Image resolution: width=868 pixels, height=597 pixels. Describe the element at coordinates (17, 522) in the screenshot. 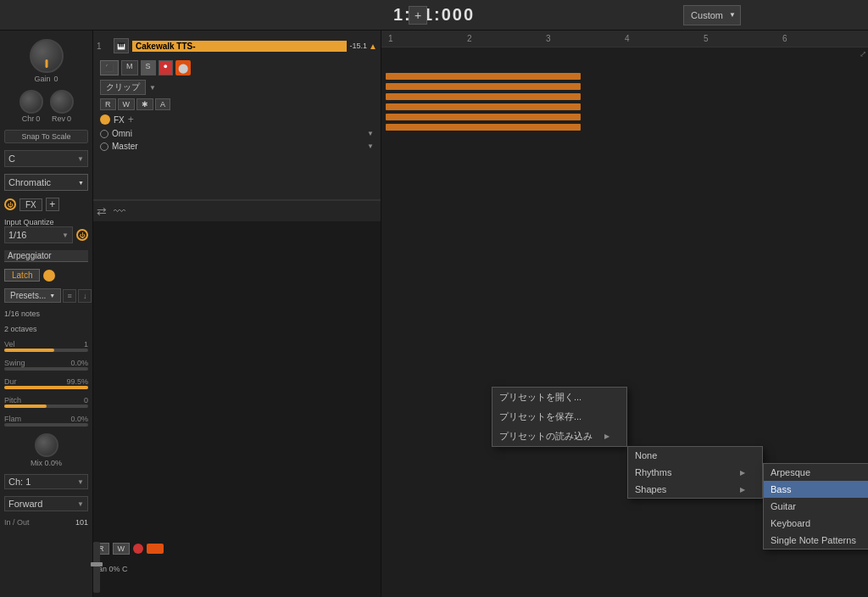

I see `io-label: In / Out` at that location.